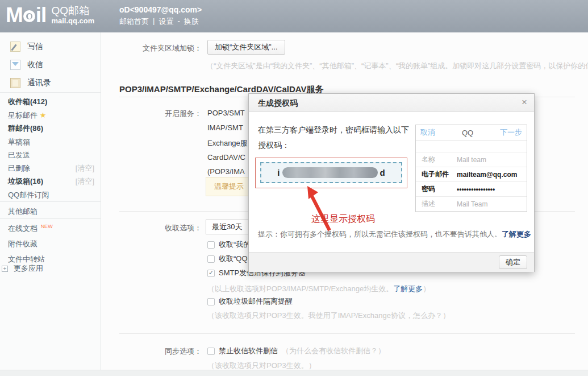 The width and height of the screenshot is (588, 376). I want to click on auth-code-highlight-frame: i d, so click(331, 173).